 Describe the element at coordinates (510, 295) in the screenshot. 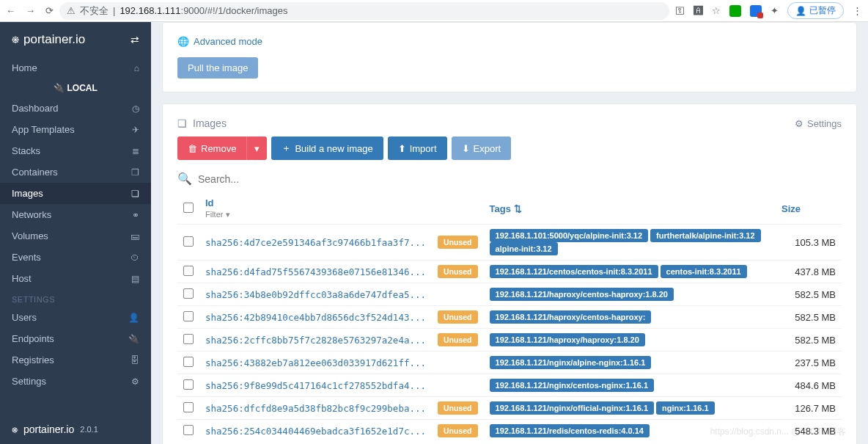

I see `table-row: sha256:34b8e0b92dffcc03a8a6de747dfea5...…` at that location.